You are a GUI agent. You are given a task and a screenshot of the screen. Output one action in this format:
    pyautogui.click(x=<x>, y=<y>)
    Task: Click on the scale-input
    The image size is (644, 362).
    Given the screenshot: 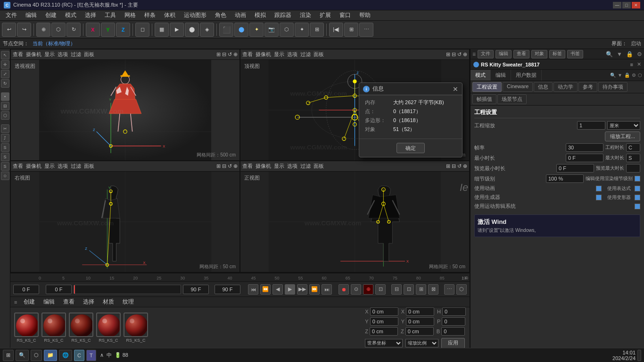 What is the action you would take?
    pyautogui.click(x=591, y=125)
    